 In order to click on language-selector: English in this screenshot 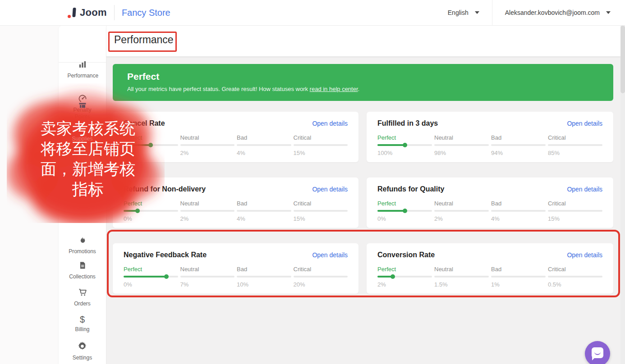, I will do `click(464, 13)`.